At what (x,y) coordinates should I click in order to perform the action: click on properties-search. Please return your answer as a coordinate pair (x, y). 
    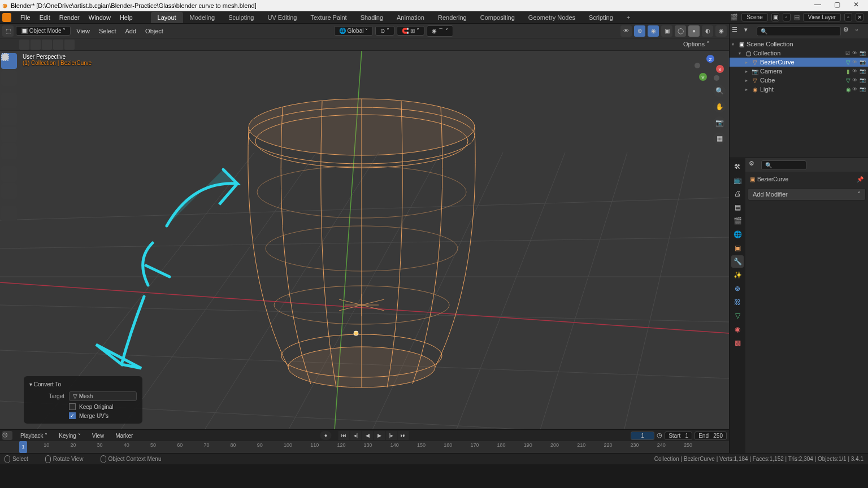
    Looking at the image, I should click on (784, 165).